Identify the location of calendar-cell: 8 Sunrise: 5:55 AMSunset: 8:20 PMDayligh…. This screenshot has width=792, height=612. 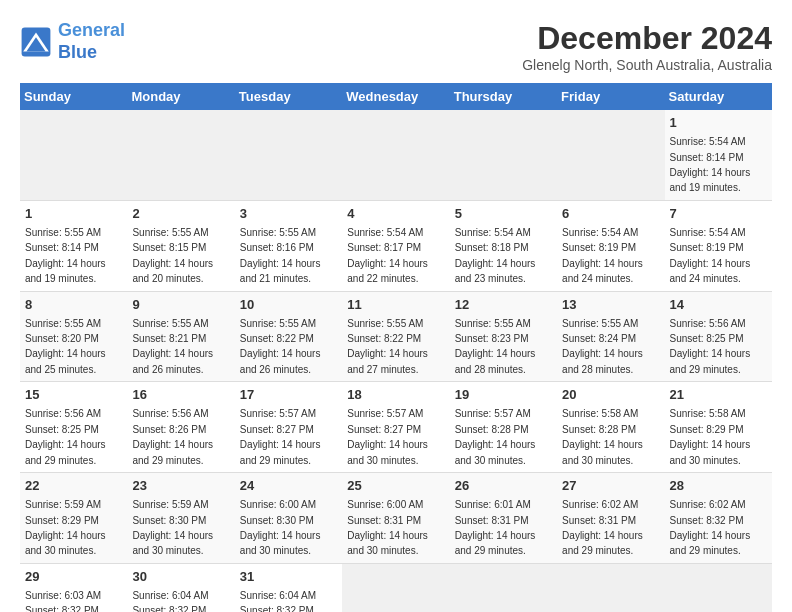
(74, 336).